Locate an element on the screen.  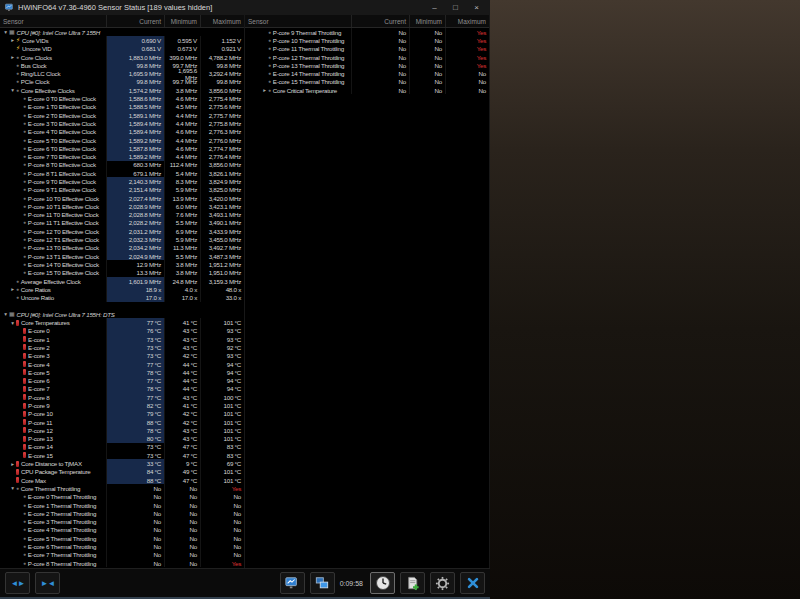
sensor-row: E-core 778 °C44 °C94 °C is located at coordinates (122, 389).